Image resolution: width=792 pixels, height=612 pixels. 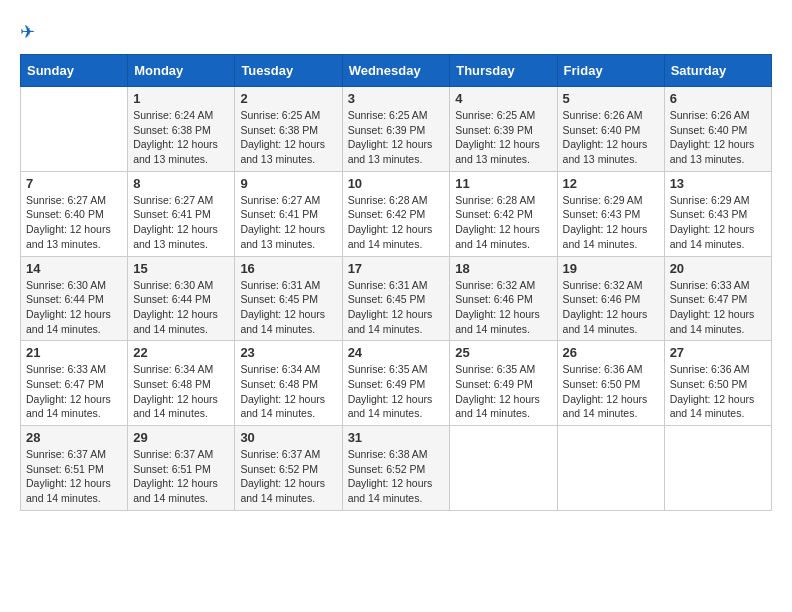 I want to click on calendar-cell: 12Sunrise: 6:29 AM Sunset: 6:43 PM Dayli…, so click(x=610, y=214).